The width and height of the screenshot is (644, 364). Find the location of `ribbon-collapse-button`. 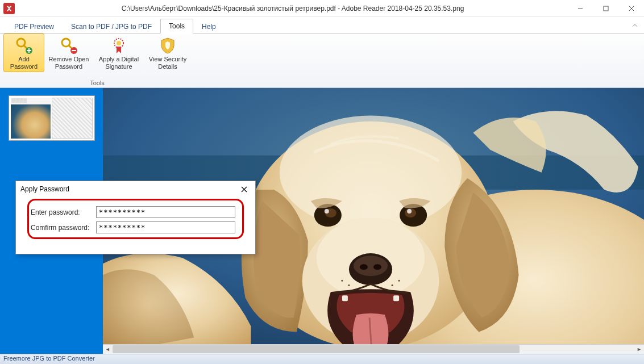

ribbon-collapse-button is located at coordinates (635, 26).